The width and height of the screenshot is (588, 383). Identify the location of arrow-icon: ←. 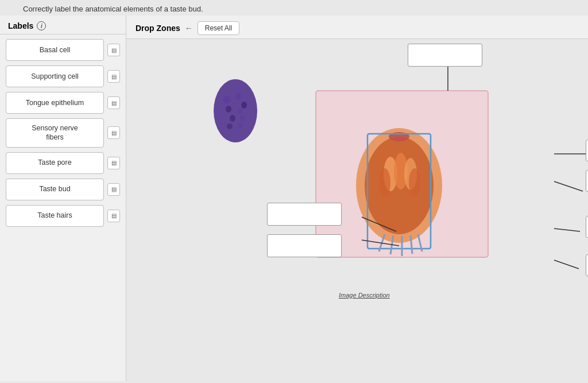
(189, 28).